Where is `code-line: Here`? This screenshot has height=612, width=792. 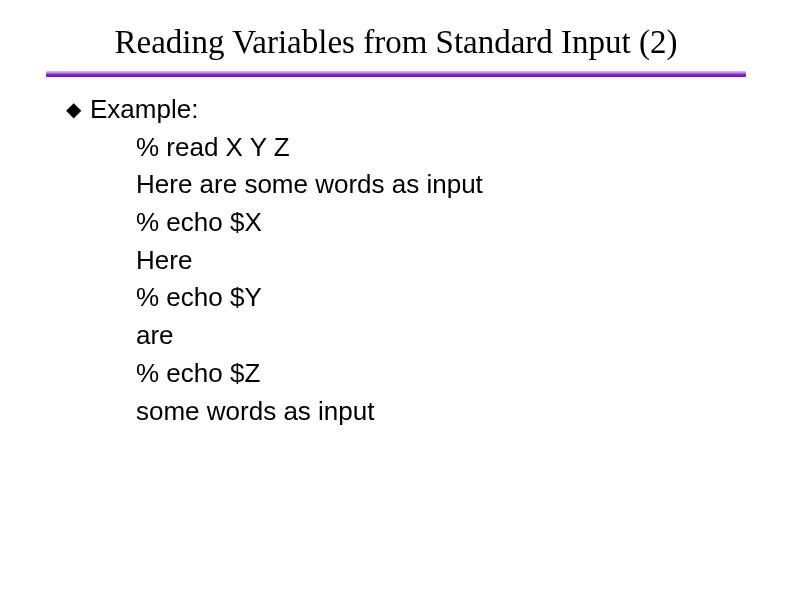
code-line: Here is located at coordinates (464, 261).